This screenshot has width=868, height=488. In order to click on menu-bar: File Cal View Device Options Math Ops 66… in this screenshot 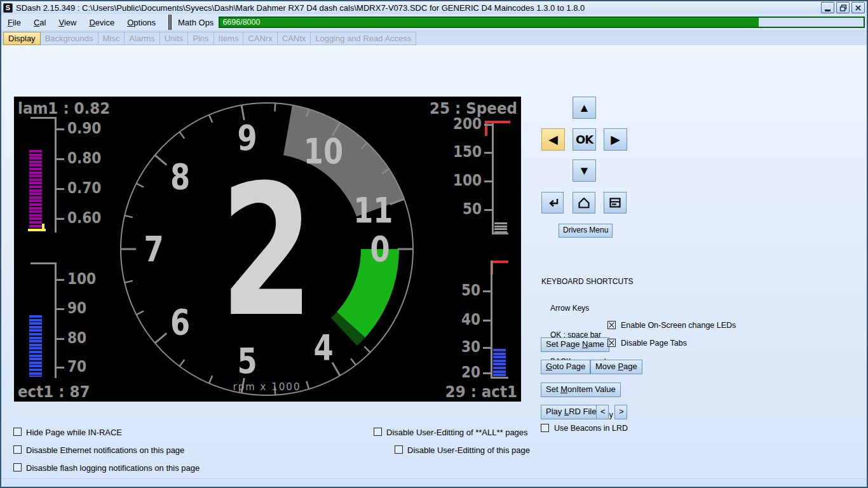, I will do `click(434, 23)`.